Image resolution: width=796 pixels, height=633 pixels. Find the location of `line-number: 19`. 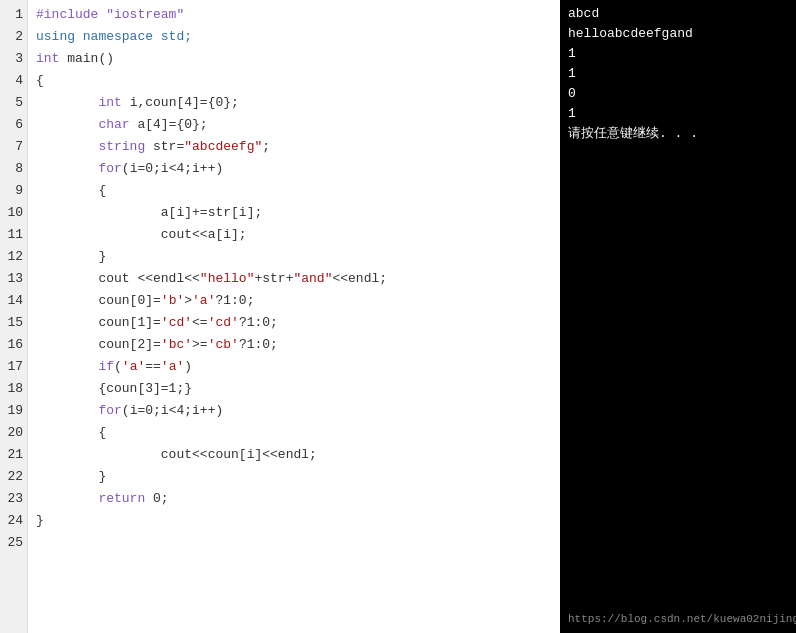

line-number: 19 is located at coordinates (12, 411).